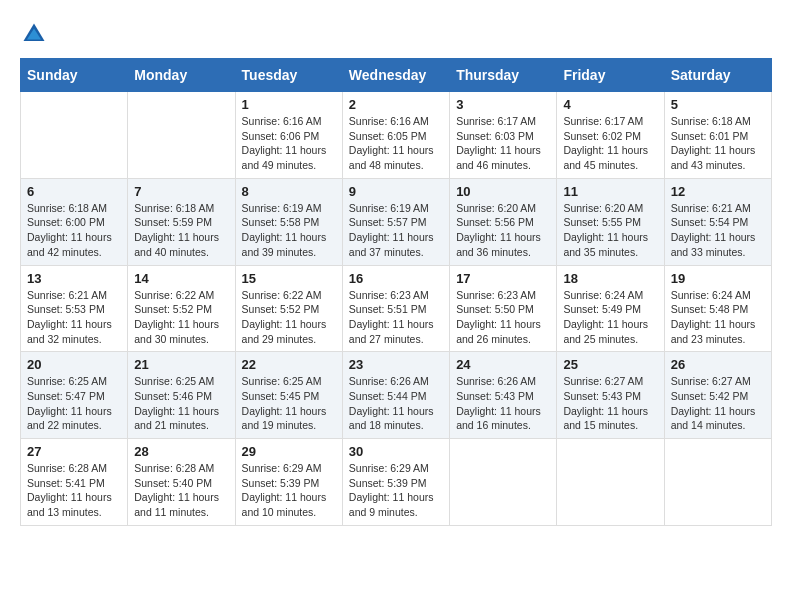  What do you see at coordinates (74, 230) in the screenshot?
I see `day-info: Sunrise: 6:18 AM Sunset: 6:00 PM Dayligh…` at bounding box center [74, 230].